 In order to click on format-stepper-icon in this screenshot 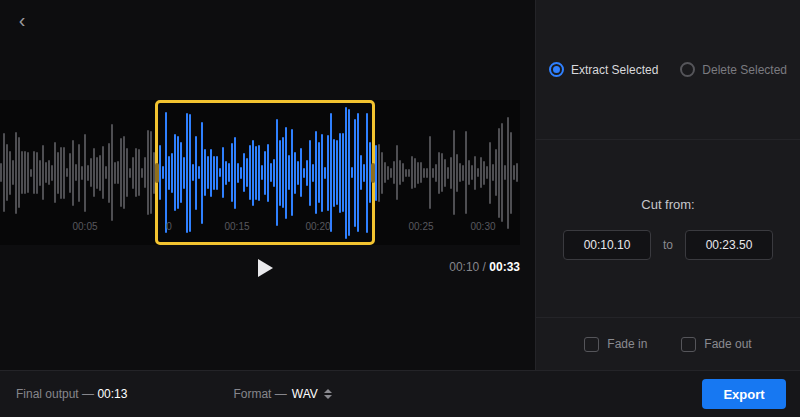, I will do `click(328, 394)`.